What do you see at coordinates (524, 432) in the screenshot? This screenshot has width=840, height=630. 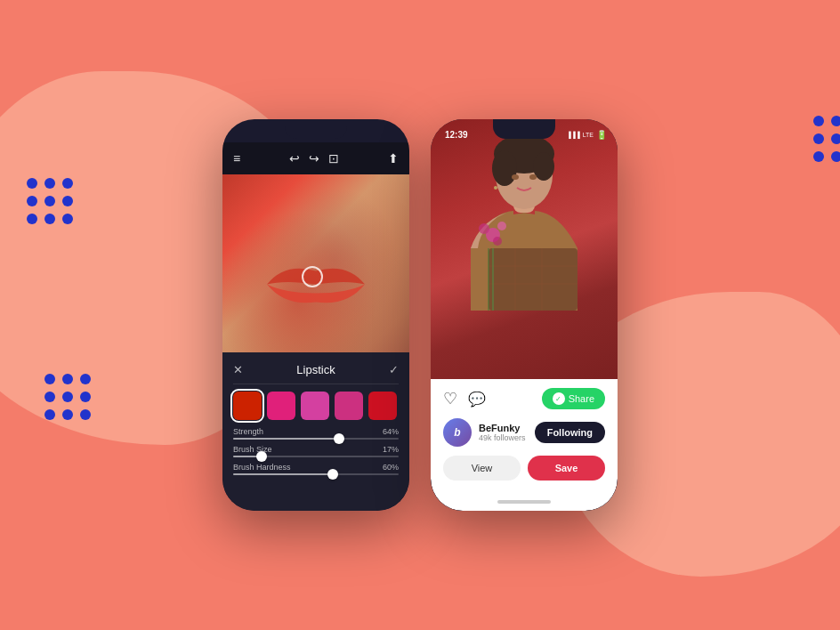 I see `profile-row: b BeFunky 49k followers Following` at bounding box center [524, 432].